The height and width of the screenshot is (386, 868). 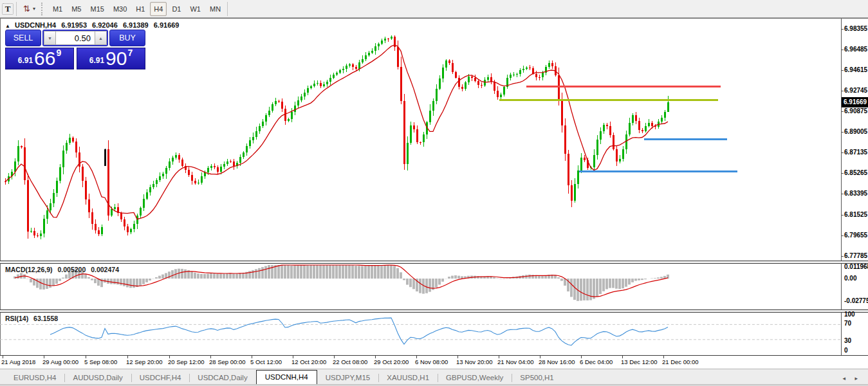 I want to click on time-axis-label: 12 Oct 20:00, so click(x=309, y=362).